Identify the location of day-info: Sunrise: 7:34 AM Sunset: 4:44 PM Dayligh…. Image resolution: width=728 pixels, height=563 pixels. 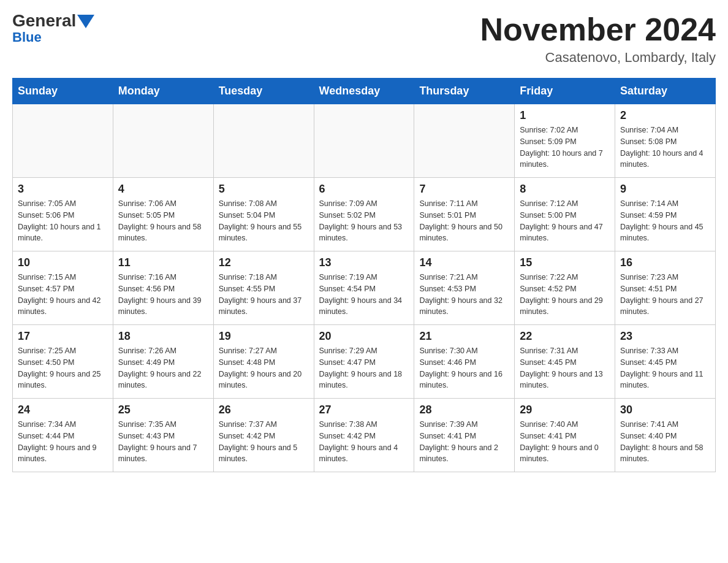
(63, 442).